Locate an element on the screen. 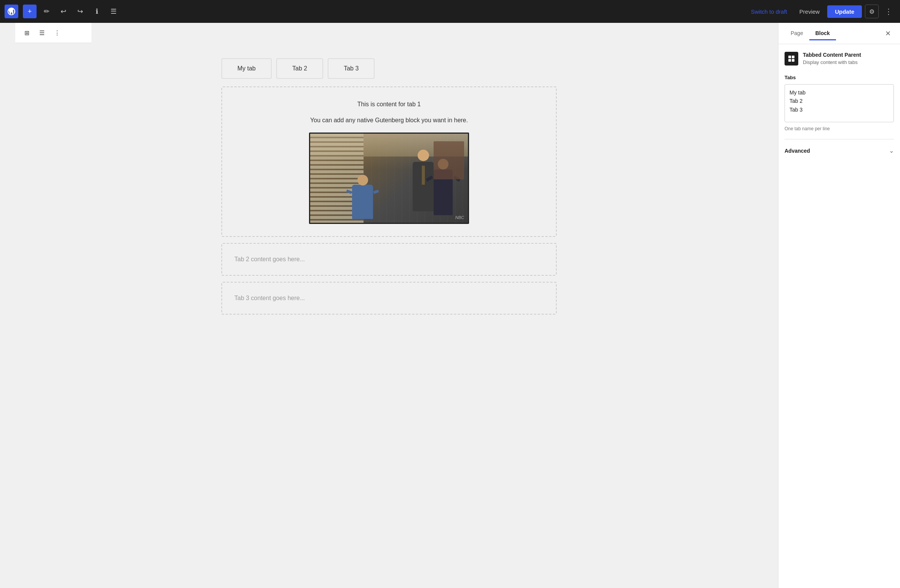 Image resolution: width=900 pixels, height=588 pixels. tab1-image: NBC is located at coordinates (389, 178).